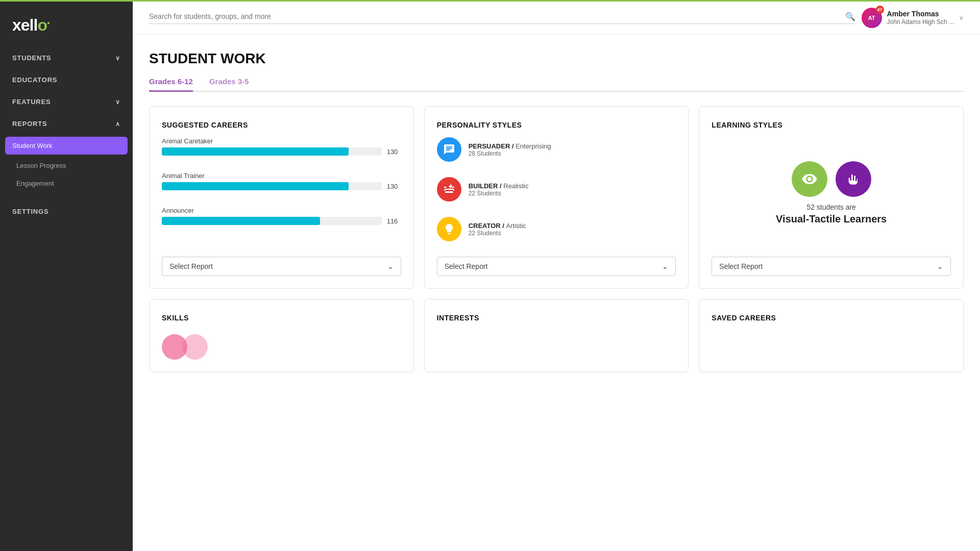  Describe the element at coordinates (556, 197) in the screenshot. I see `personality-styles-card: PERSONALITY STYLES PERSUADER / Enterpris…` at that location.